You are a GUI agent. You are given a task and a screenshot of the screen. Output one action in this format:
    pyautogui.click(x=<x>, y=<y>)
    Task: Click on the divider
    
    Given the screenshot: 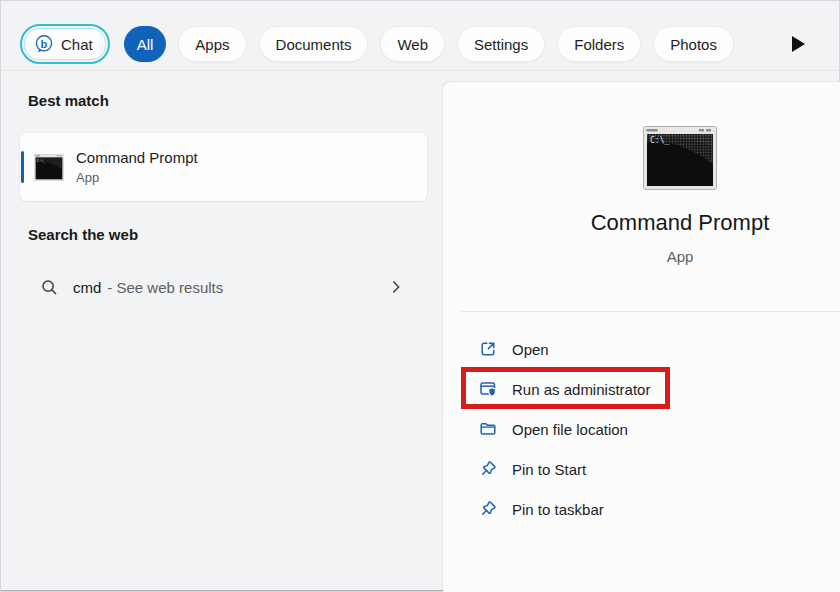 What is the action you would take?
    pyautogui.click(x=650, y=312)
    